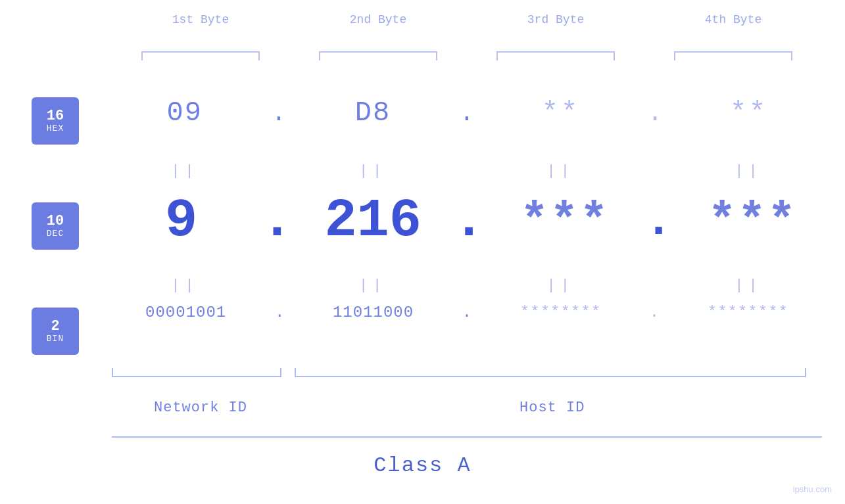 This screenshot has height=504, width=845. I want to click on bin-val-2: 11011000, so click(374, 313).